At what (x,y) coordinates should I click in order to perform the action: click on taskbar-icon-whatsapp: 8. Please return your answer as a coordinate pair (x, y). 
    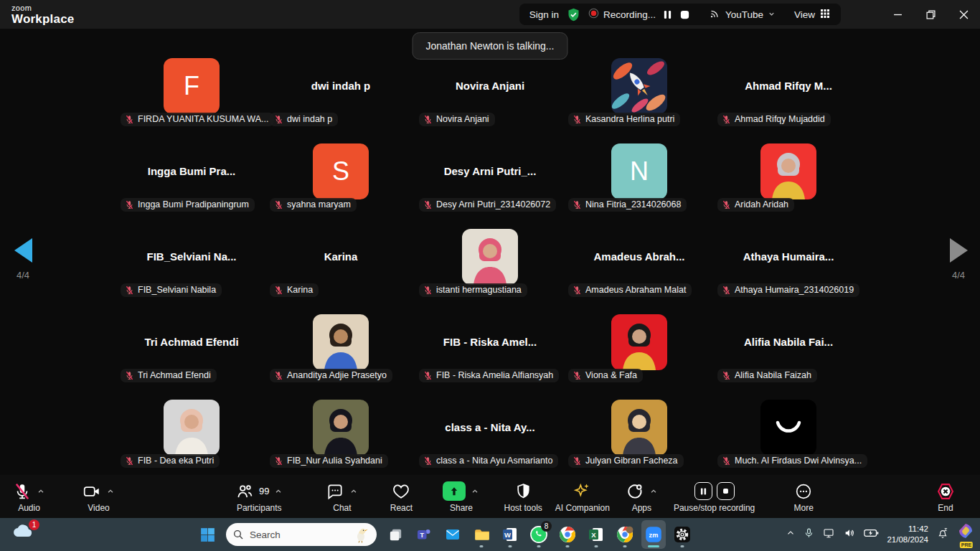
    Looking at the image, I should click on (539, 534).